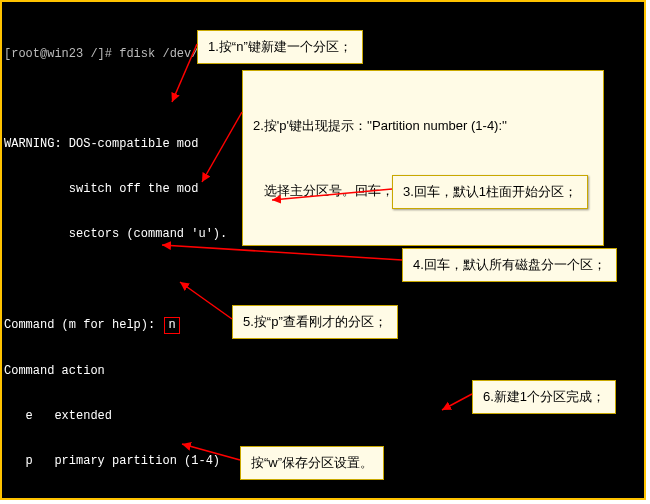  What do you see at coordinates (315, 322) in the screenshot?
I see `callout-5: 5.按“p”查看刚才的分区；` at bounding box center [315, 322].